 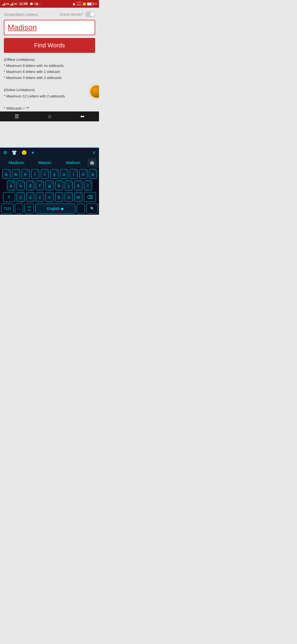 I want to click on battery-pct: 79, so click(x=95, y=4).